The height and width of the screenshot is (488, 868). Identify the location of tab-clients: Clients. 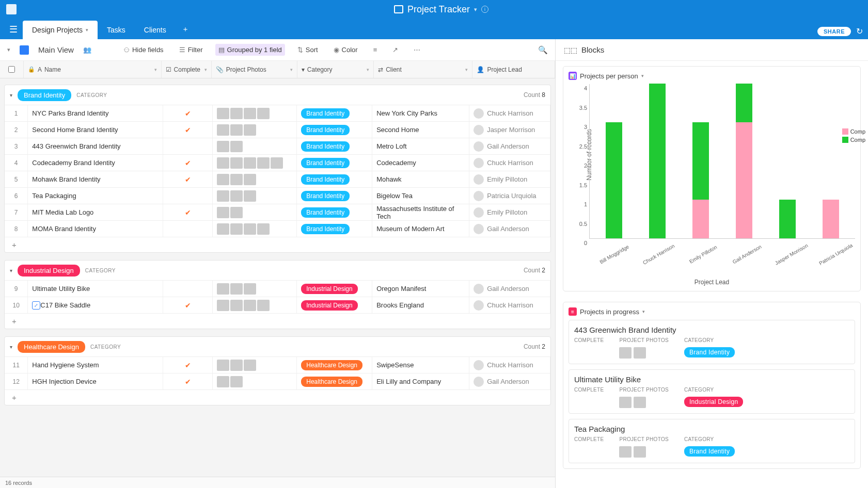
(155, 30).